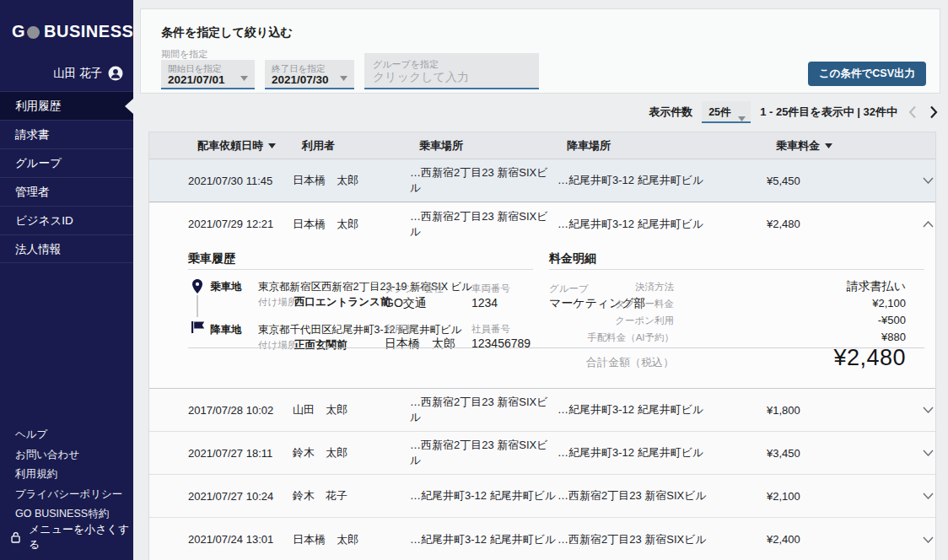  I want to click on header-label: 乗車場所, so click(441, 146).